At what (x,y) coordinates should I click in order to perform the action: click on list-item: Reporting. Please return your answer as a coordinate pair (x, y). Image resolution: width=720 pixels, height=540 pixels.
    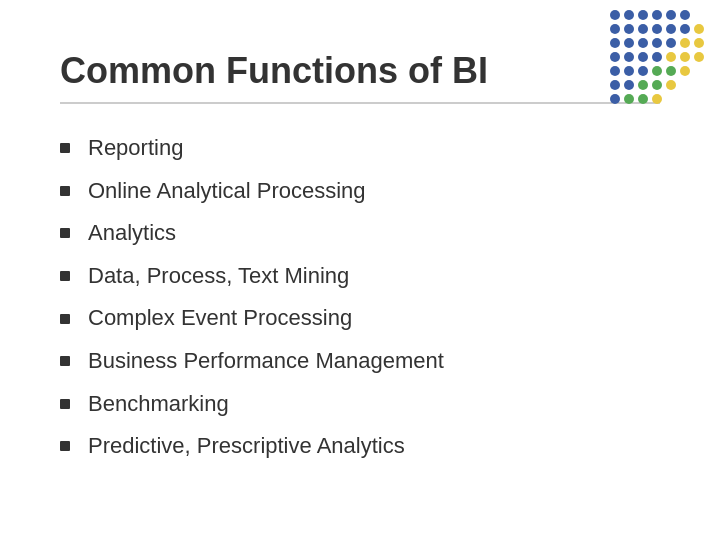
    Looking at the image, I should click on (360, 148).